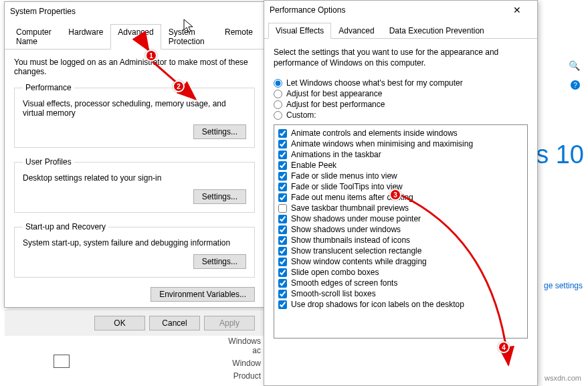  I want to click on ok-button: OK, so click(120, 323).